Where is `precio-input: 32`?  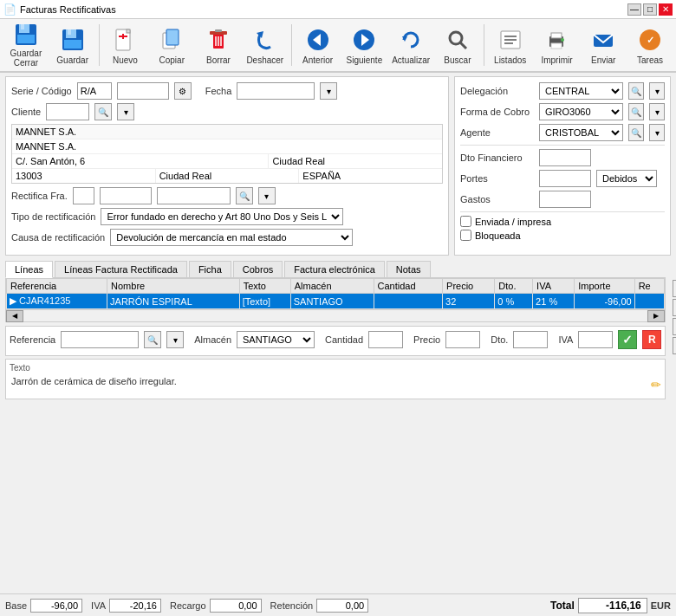 precio-input: 32 is located at coordinates (463, 340).